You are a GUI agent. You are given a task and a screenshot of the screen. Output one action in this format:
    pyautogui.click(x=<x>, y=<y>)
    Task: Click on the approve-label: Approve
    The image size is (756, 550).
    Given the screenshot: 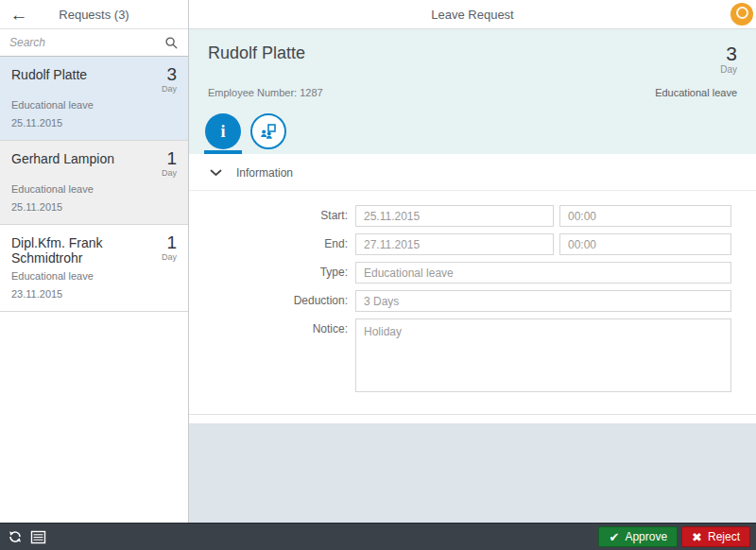 What is the action you would take?
    pyautogui.click(x=646, y=537)
    